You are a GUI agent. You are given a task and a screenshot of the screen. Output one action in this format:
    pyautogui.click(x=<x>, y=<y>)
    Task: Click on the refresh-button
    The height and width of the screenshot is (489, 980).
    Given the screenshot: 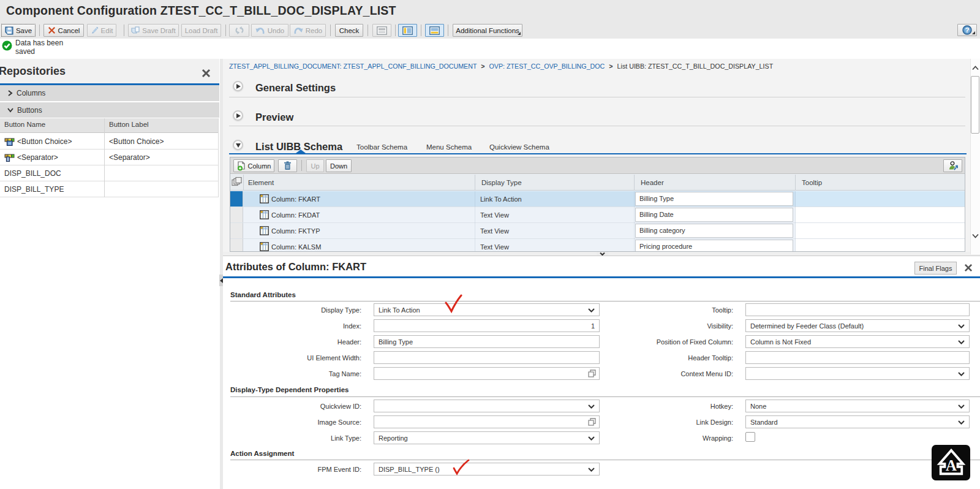 What is the action you would take?
    pyautogui.click(x=239, y=31)
    